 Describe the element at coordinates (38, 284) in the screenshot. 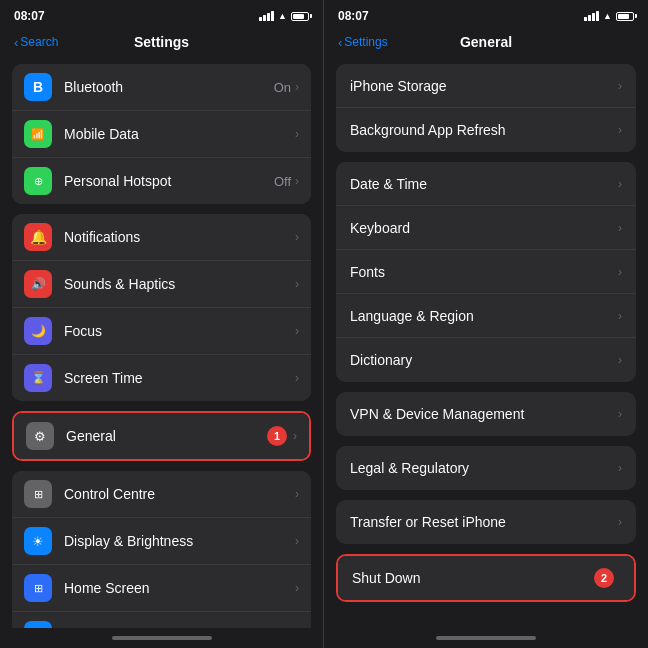

I see `sounds-icon: 🔊` at that location.